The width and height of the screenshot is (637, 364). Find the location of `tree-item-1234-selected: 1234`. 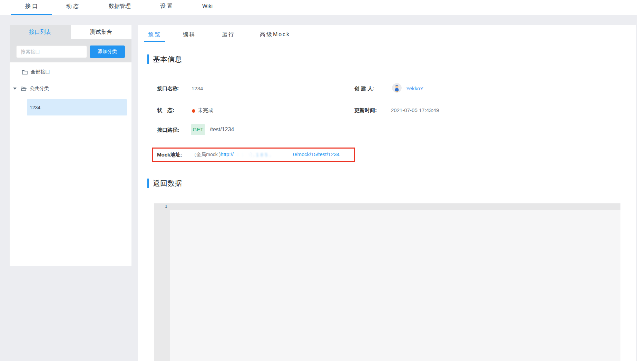

tree-item-1234-selected: 1234 is located at coordinates (77, 108).